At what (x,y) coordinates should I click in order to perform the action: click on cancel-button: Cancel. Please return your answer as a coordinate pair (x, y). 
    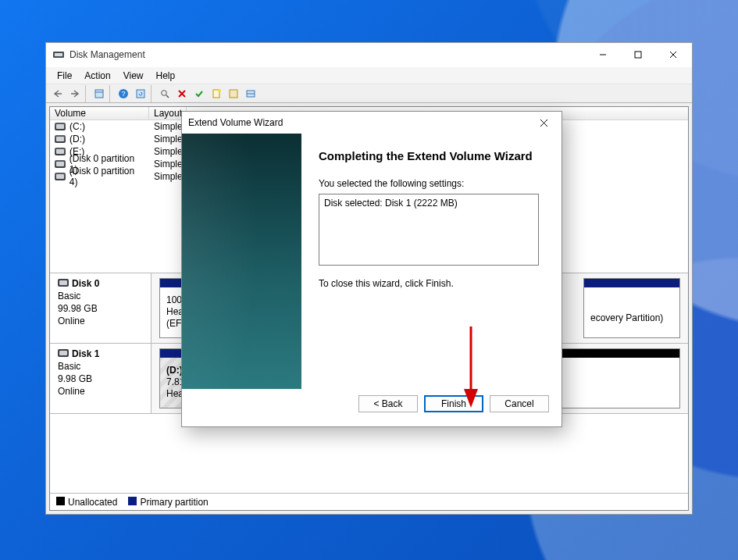
    Looking at the image, I should click on (519, 404).